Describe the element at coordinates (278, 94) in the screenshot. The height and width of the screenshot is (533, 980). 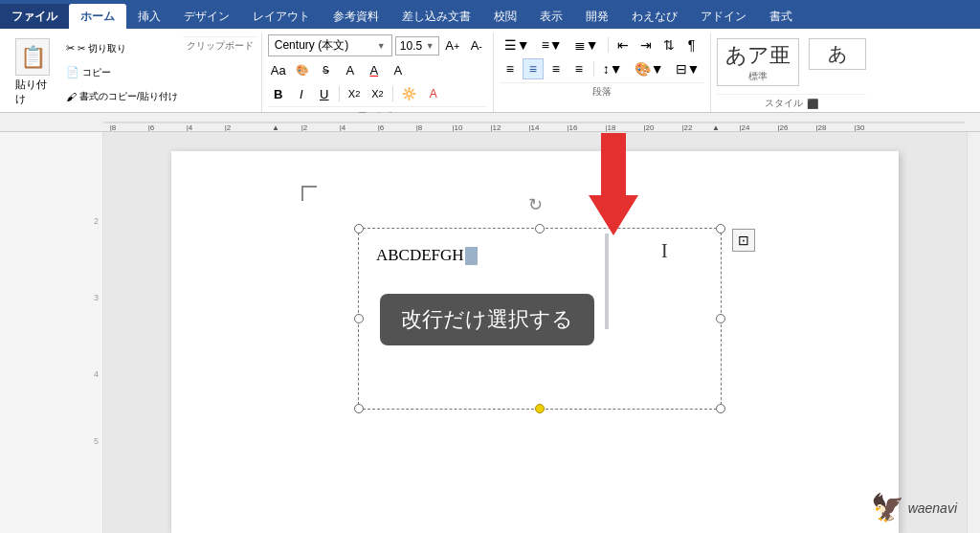
I see `bold-button: B` at that location.